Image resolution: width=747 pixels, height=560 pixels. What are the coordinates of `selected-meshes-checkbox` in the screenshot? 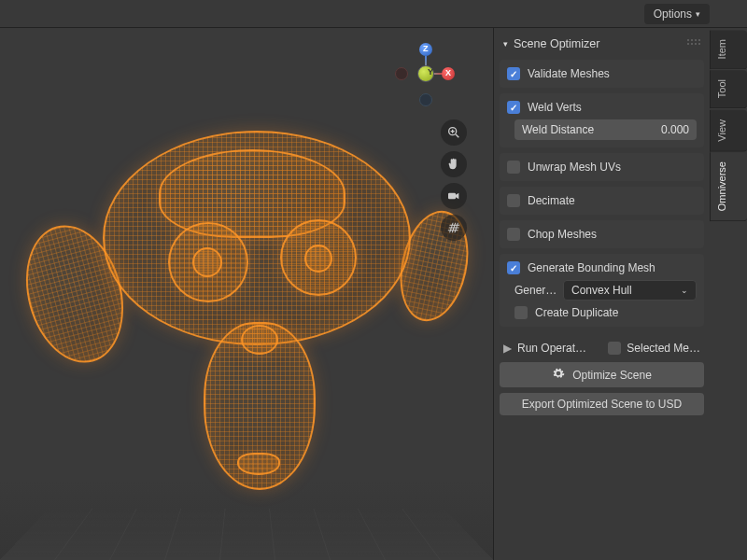 It's located at (614, 348).